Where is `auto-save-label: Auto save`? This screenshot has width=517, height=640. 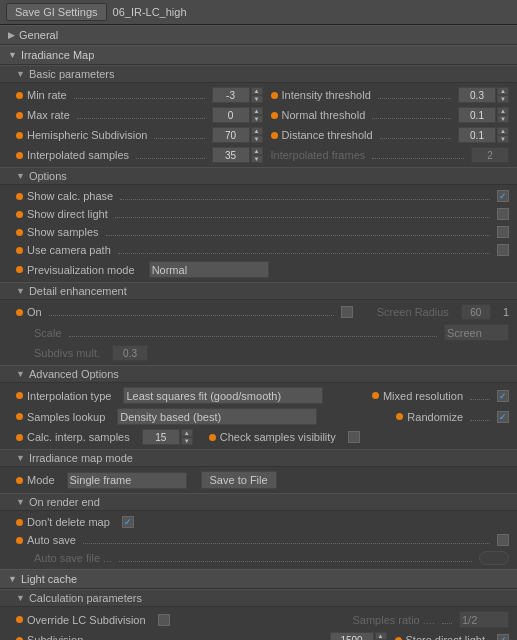 auto-save-label: Auto save is located at coordinates (52, 540).